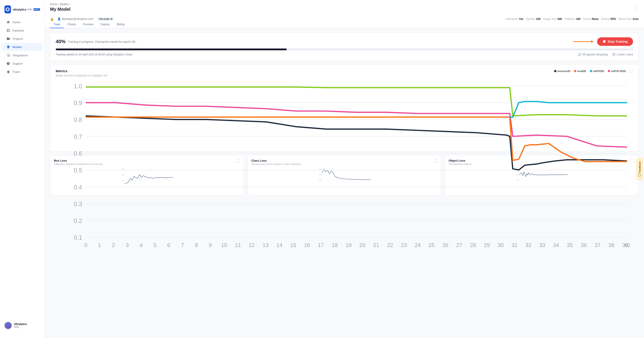 Image resolution: width=644 pixels, height=338 pixels. What do you see at coordinates (597, 71) in the screenshot?
I see `legend-map50: mAP50(B)` at bounding box center [597, 71].